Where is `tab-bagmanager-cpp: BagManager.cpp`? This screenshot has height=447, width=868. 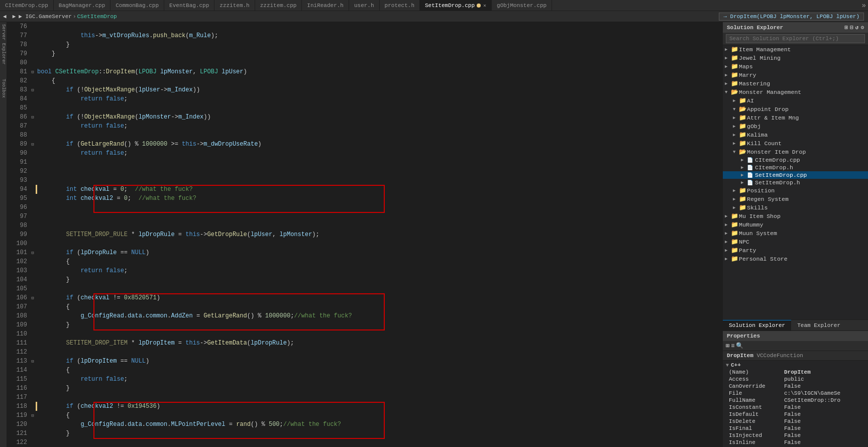
tab-bagmanager-cpp: BagManager.cpp is located at coordinates (82, 5).